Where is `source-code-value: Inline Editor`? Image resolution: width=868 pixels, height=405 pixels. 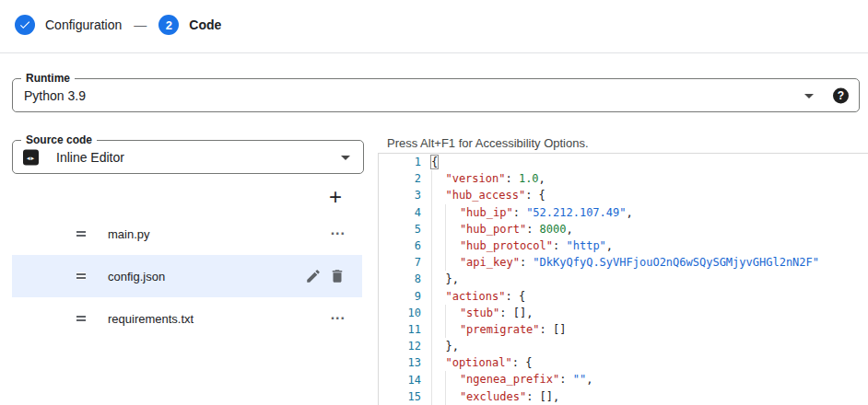
source-code-value: Inline Editor is located at coordinates (90, 157).